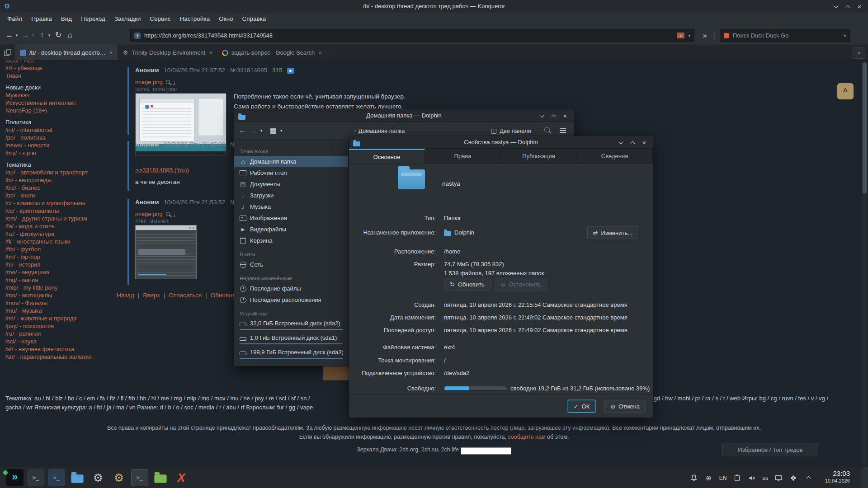  Describe the element at coordinates (62, 62) in the screenshot. I see `board-link: /abu/ - АБУ` at that location.